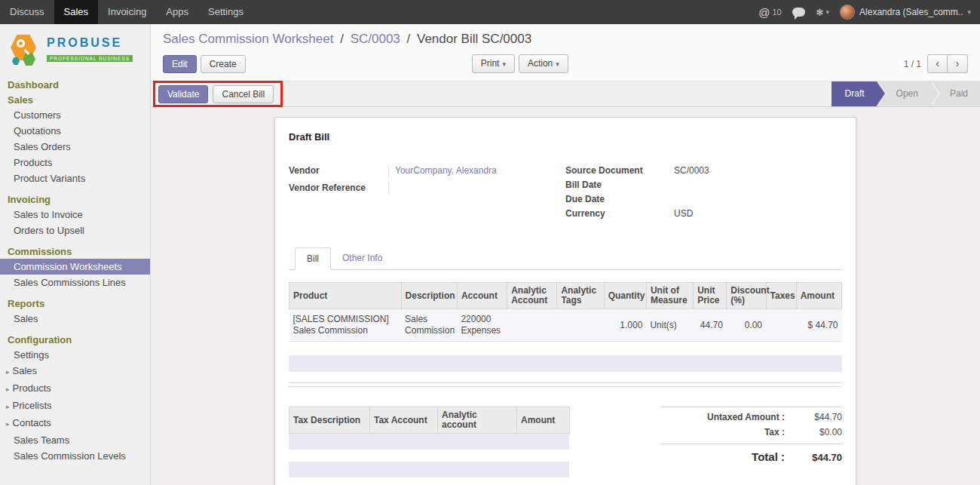  Describe the element at coordinates (854, 94) in the screenshot. I see `status-step-draft: Draft` at that location.